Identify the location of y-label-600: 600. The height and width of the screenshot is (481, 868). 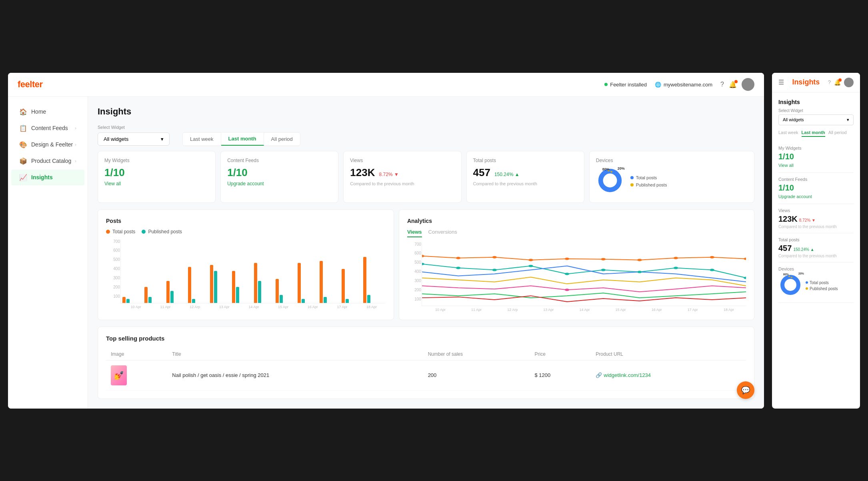
(113, 251).